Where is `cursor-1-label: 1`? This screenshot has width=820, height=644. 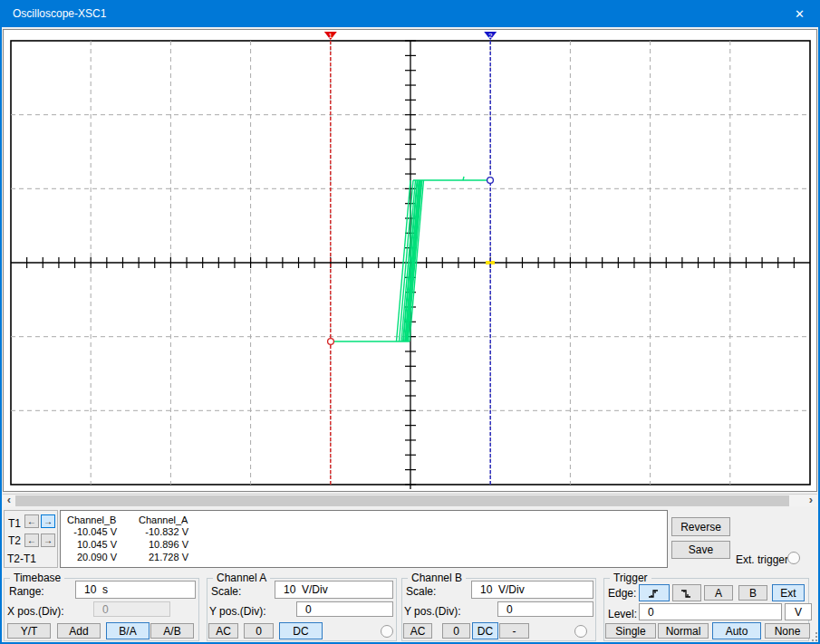 cursor-1-label: 1 is located at coordinates (332, 36).